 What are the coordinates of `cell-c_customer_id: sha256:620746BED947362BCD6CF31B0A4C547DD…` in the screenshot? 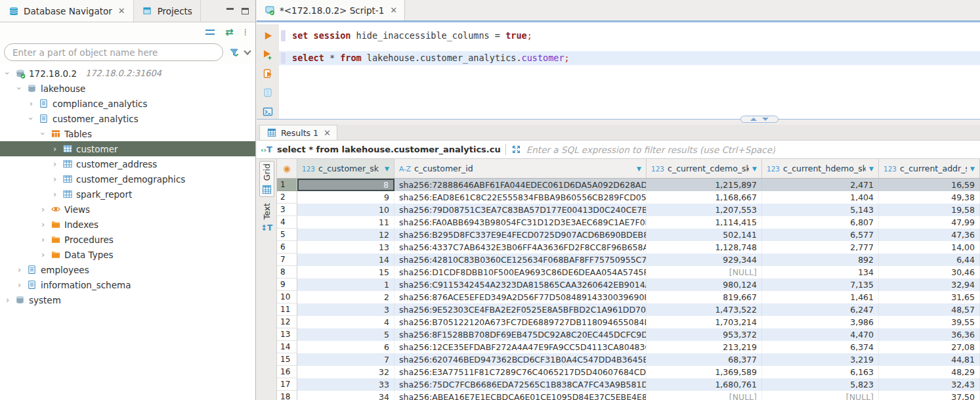 It's located at (521, 360).